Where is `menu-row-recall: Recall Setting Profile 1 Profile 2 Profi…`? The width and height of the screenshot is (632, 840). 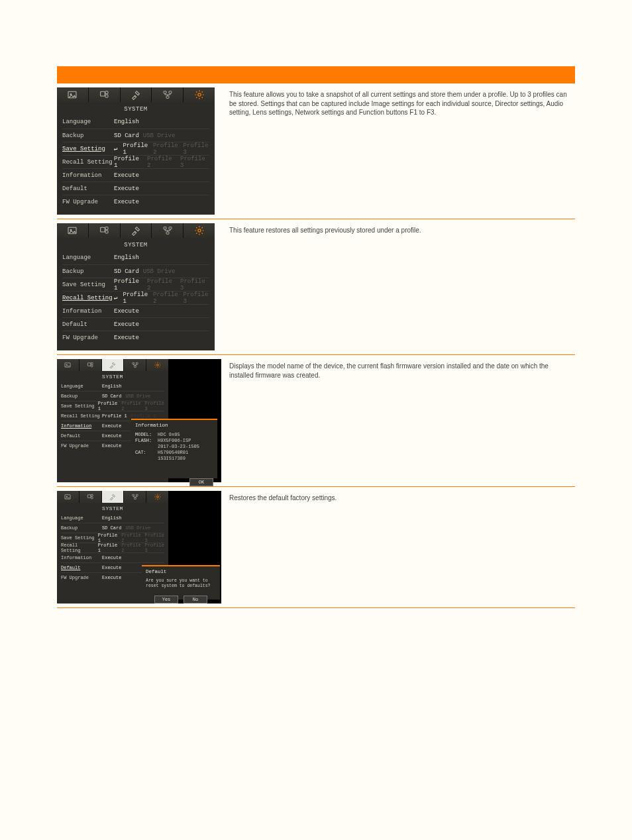 menu-row-recall: Recall Setting Profile 1 Profile 2 Profi… is located at coordinates (136, 162).